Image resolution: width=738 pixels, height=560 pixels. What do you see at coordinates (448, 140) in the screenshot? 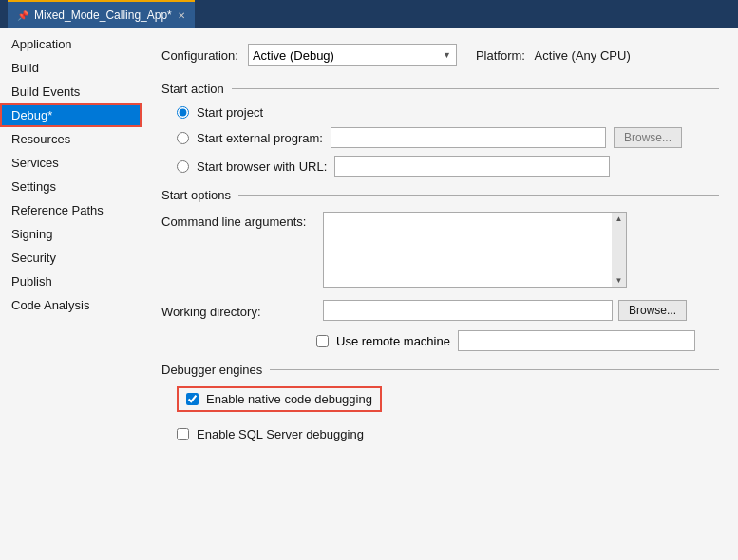
I see `radio-group: Start project Start external program: Br…` at bounding box center [448, 140].